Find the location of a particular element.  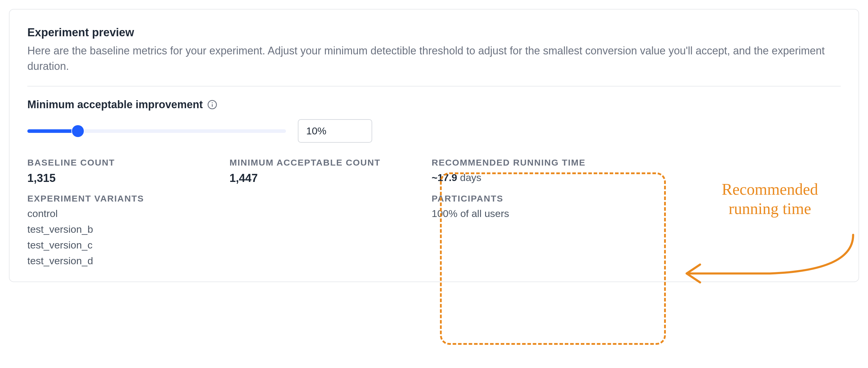

list-item: control is located at coordinates (229, 214).